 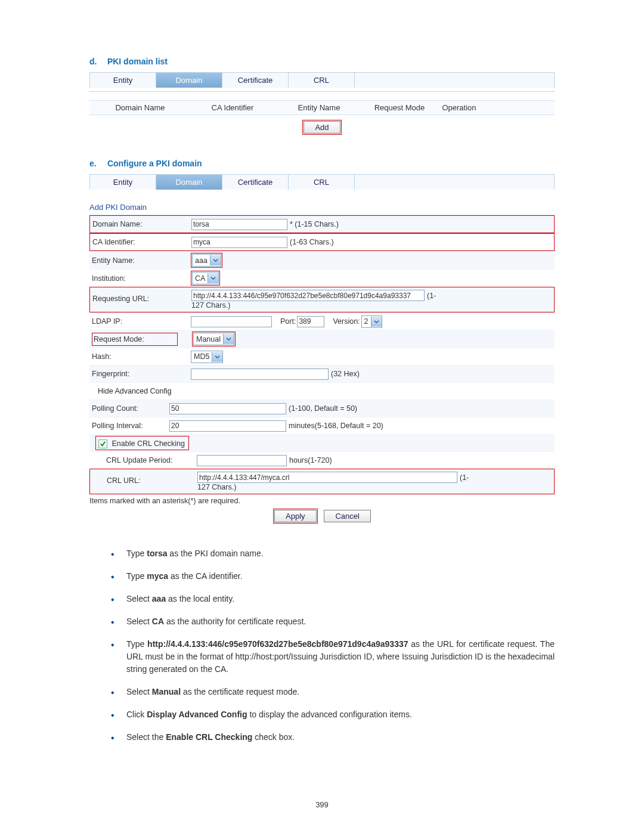 I want to click on tab-crl-2: CRL, so click(x=322, y=182).